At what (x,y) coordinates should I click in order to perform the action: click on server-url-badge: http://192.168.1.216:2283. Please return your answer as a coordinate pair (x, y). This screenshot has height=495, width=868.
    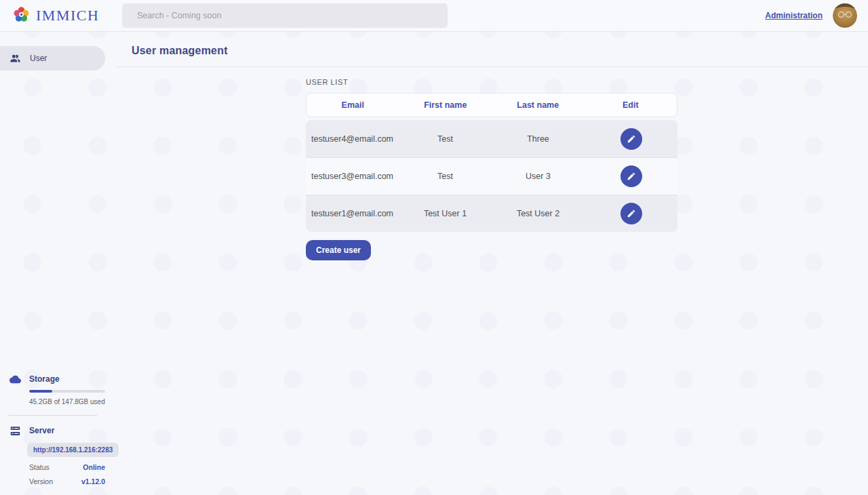
    Looking at the image, I should click on (73, 450).